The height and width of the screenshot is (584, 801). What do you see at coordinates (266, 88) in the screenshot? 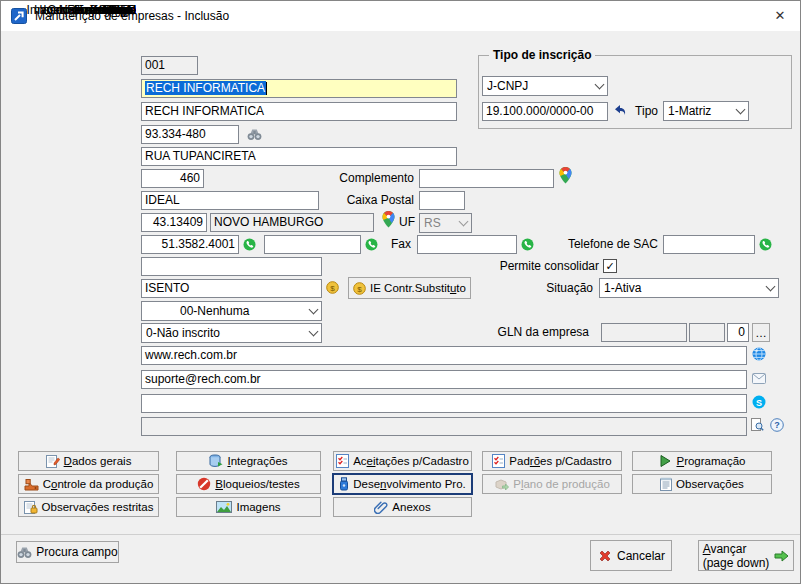
I see `text-caret` at bounding box center [266, 88].